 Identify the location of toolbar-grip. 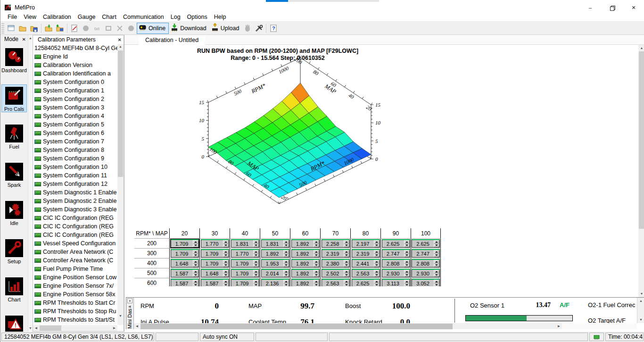
(3, 28).